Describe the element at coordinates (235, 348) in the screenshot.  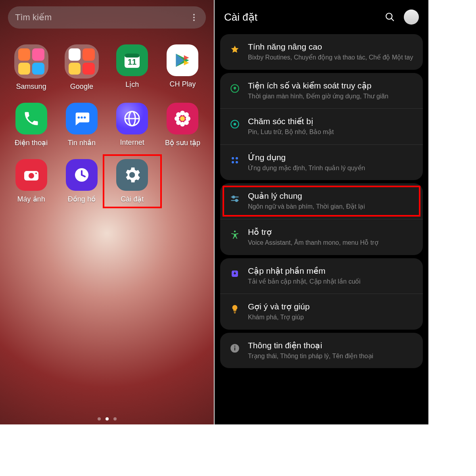
I see `info-icon` at that location.